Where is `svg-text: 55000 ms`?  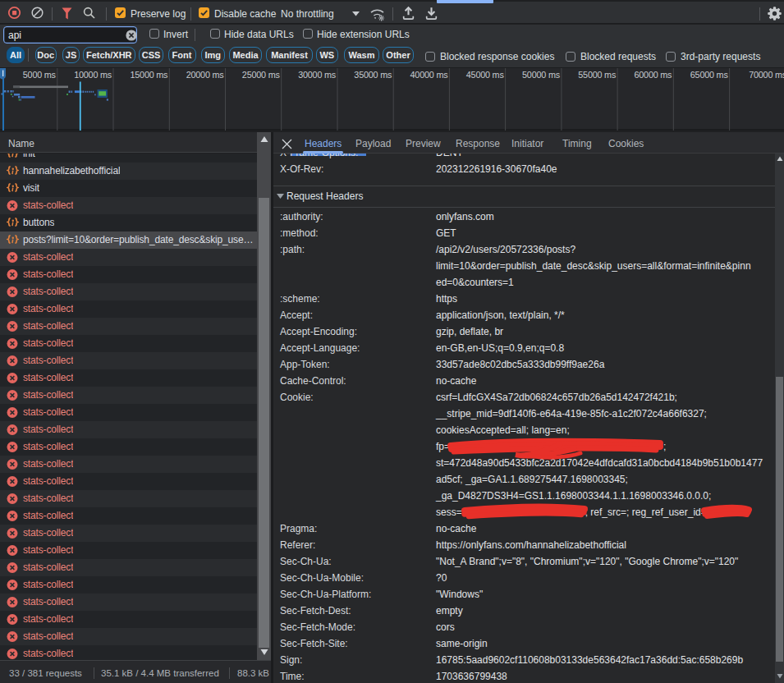
svg-text: 55000 ms is located at coordinates (598, 75).